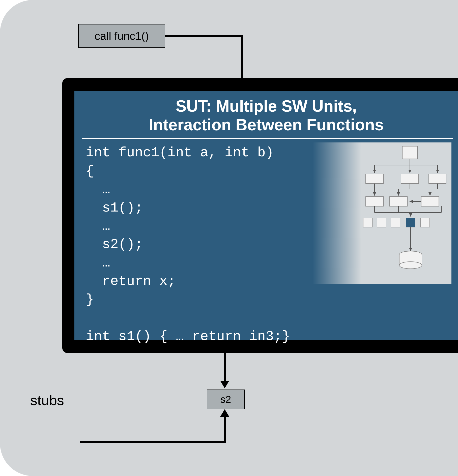  What do you see at coordinates (225, 430) in the screenshot?
I see `connector-bottom-v-bottom` at bounding box center [225, 430].